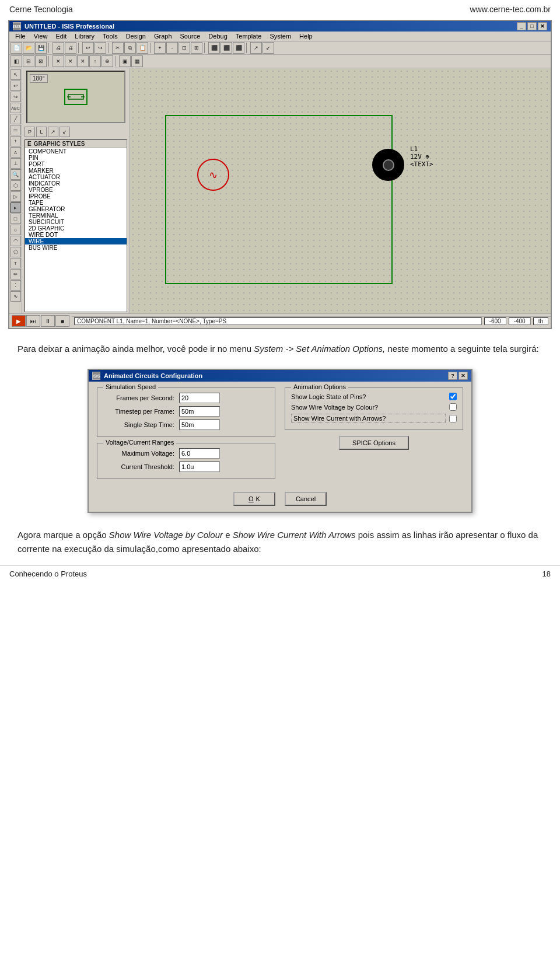  Describe the element at coordinates (184, 48) in the screenshot. I see `tb-zoom-fit: ⊡` at that location.